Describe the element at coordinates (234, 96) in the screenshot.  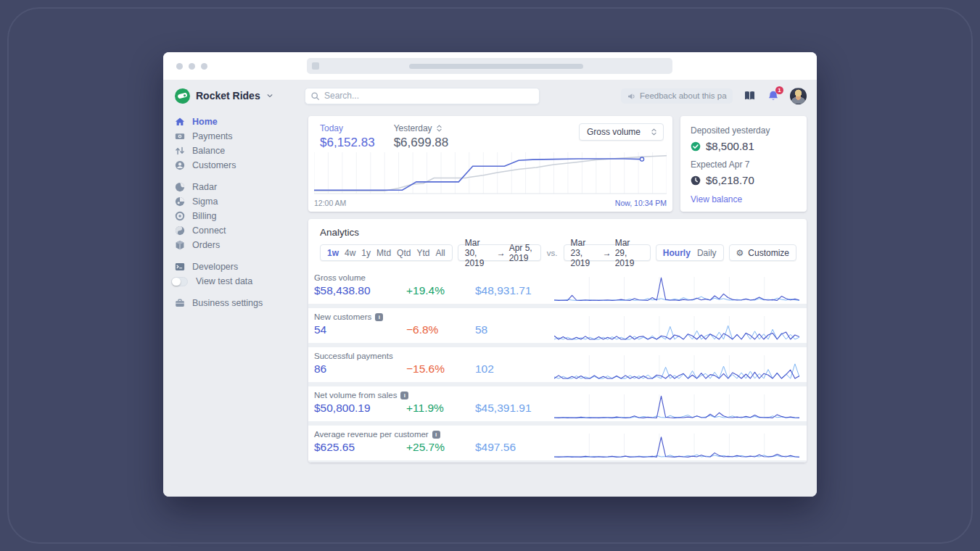
I see `account-switcher: Rocket Rides` at that location.